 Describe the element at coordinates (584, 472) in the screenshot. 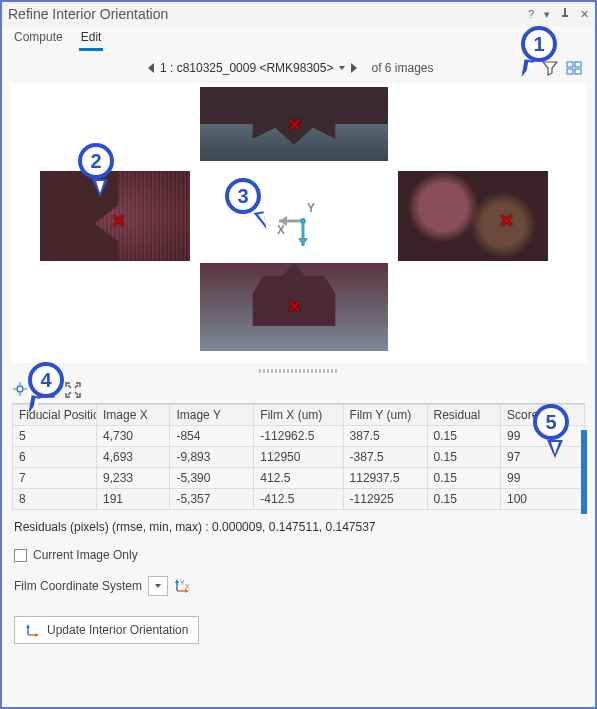

I see `table-scrollbar` at that location.